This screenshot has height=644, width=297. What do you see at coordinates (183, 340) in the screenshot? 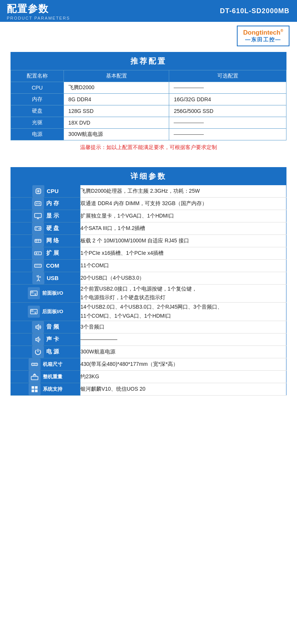
I see `detail-value-cell: ———————` at bounding box center [183, 340].